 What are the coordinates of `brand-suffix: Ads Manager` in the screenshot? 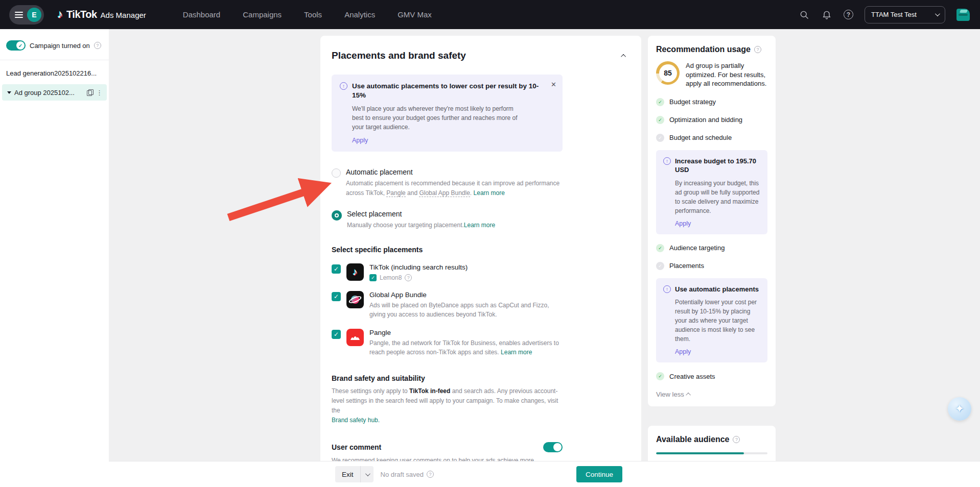 It's located at (124, 15).